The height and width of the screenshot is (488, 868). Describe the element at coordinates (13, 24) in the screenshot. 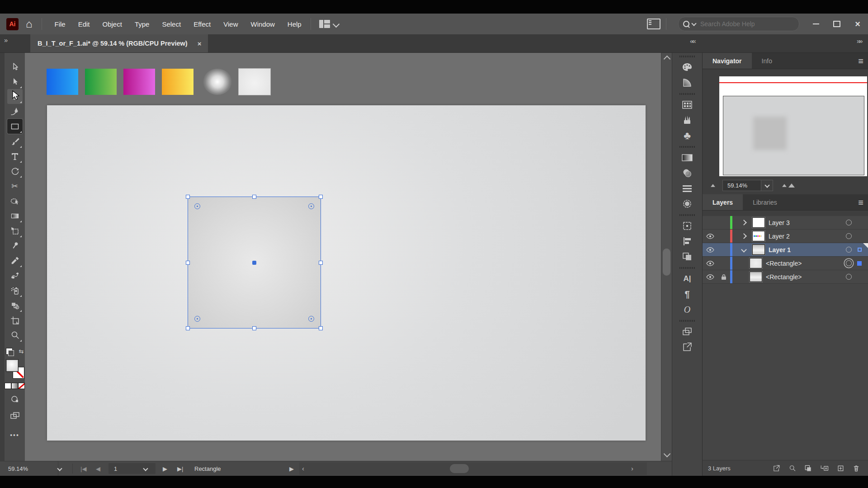

I see `illustrator-logo-icon: Ai` at that location.